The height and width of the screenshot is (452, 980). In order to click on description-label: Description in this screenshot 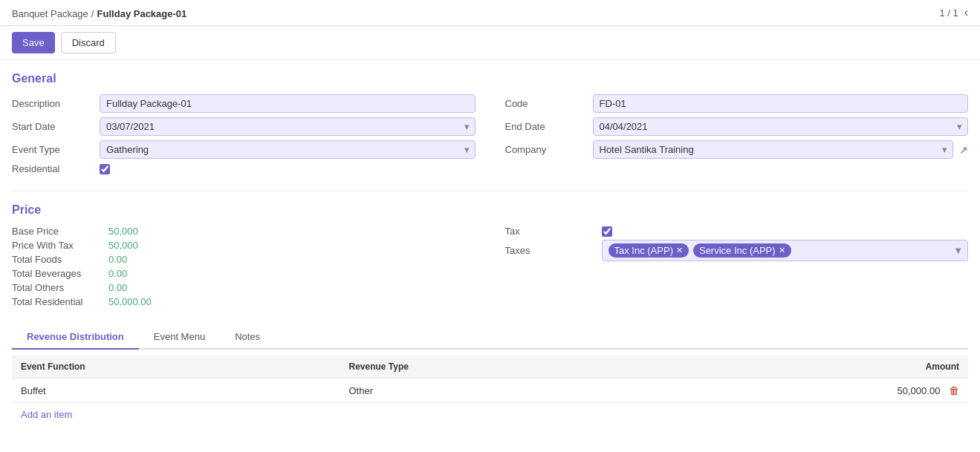, I will do `click(53, 104)`.